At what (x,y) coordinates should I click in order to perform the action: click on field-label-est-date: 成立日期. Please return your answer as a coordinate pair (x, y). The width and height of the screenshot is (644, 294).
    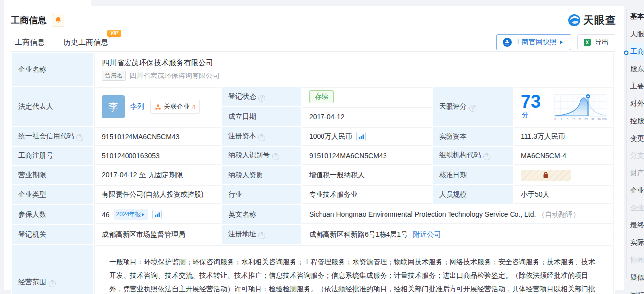
    Looking at the image, I should click on (261, 117).